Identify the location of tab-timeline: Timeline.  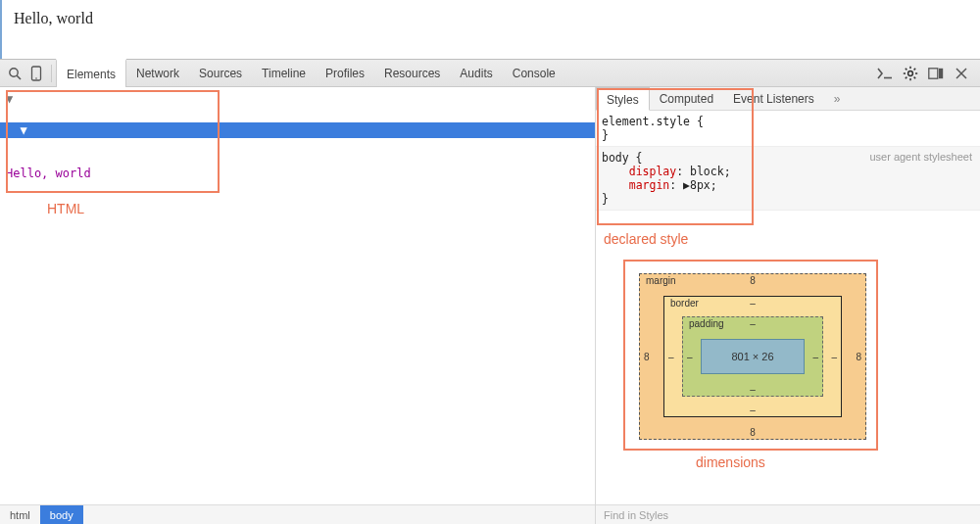
(284, 73).